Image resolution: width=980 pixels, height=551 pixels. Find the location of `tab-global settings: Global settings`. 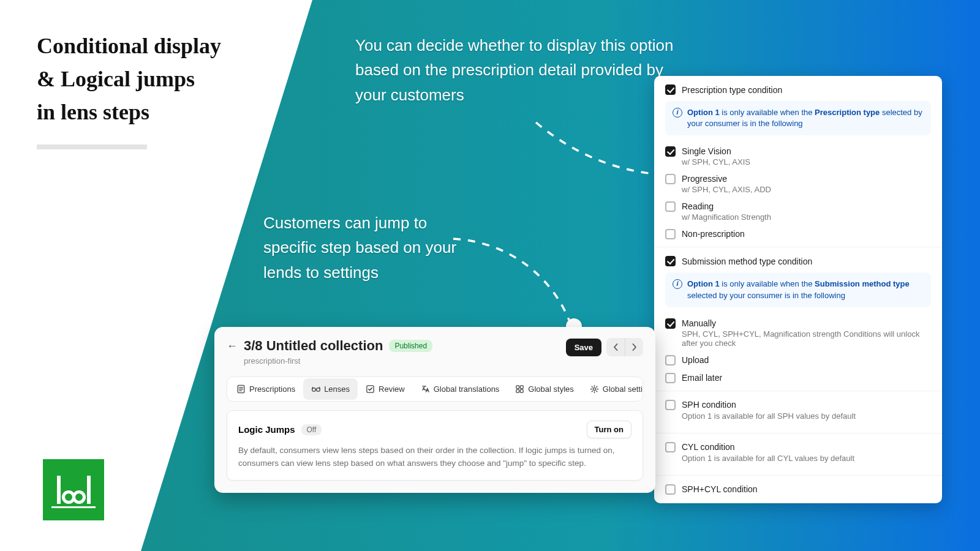

tab-global settings: Global settings is located at coordinates (612, 389).